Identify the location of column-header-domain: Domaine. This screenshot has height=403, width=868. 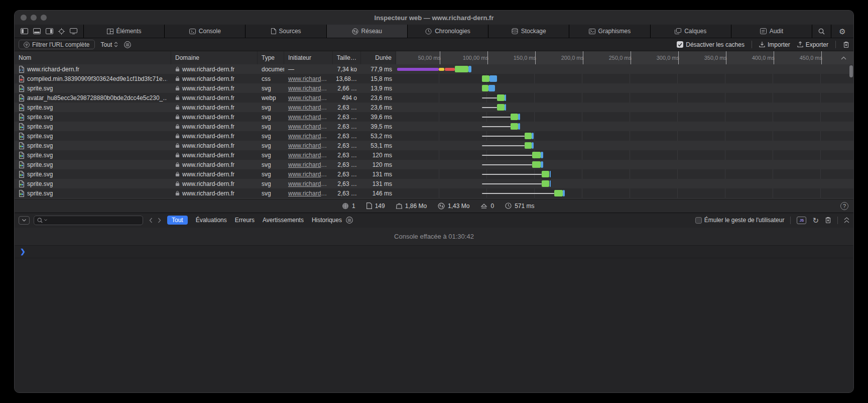
(214, 58).